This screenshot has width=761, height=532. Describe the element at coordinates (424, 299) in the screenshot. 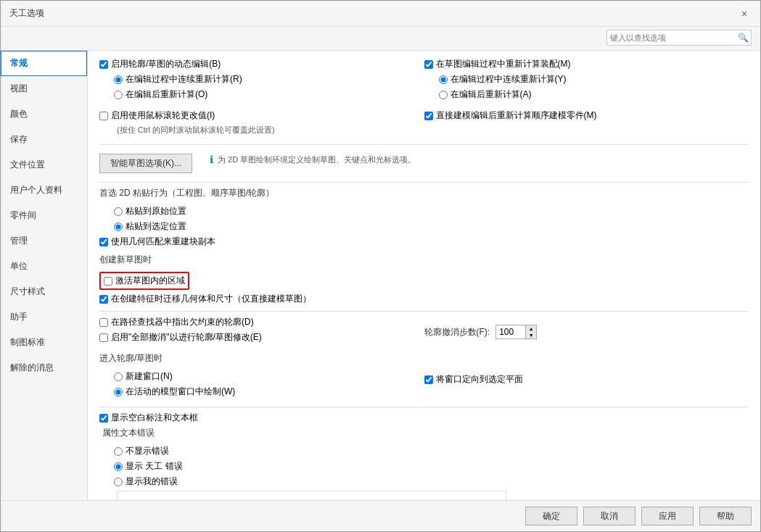

I see `move-geometry-row: 在创建特征时迁移几何体和尺寸（仅直接建模草图）` at that location.